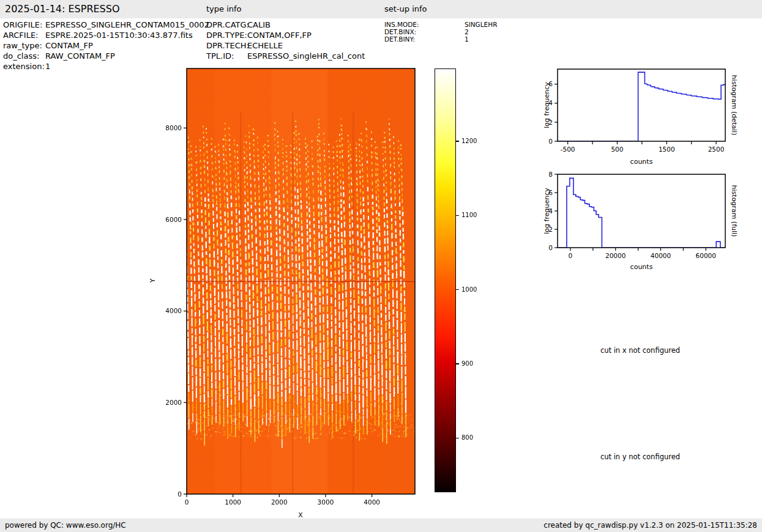 The width and height of the screenshot is (762, 532). What do you see at coordinates (616, 256) in the screenshot?
I see `x-tick-label: 20000` at bounding box center [616, 256].